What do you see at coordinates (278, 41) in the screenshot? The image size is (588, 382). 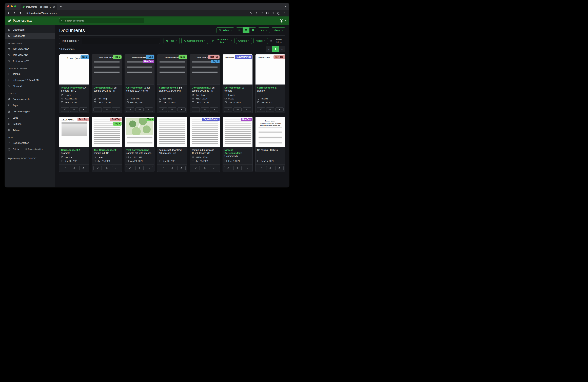 I see `reset-filters-button: Reset filters` at bounding box center [278, 41].